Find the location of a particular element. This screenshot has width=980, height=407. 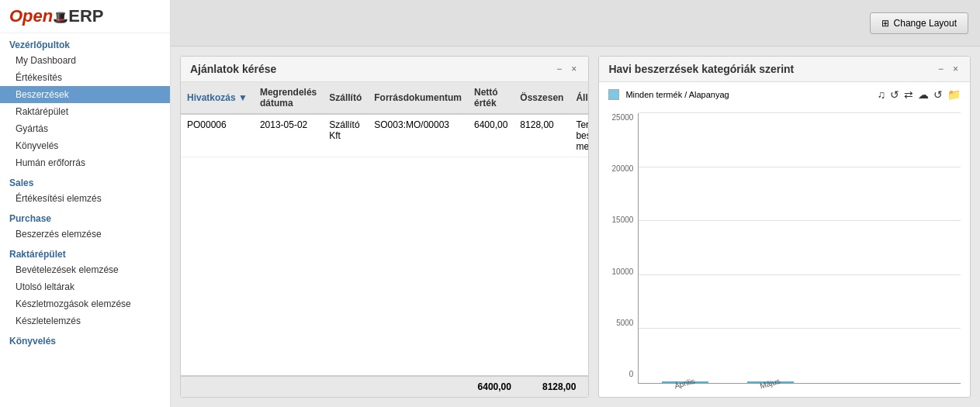

cell-hivatkozas: PO00006 is located at coordinates (217, 136).